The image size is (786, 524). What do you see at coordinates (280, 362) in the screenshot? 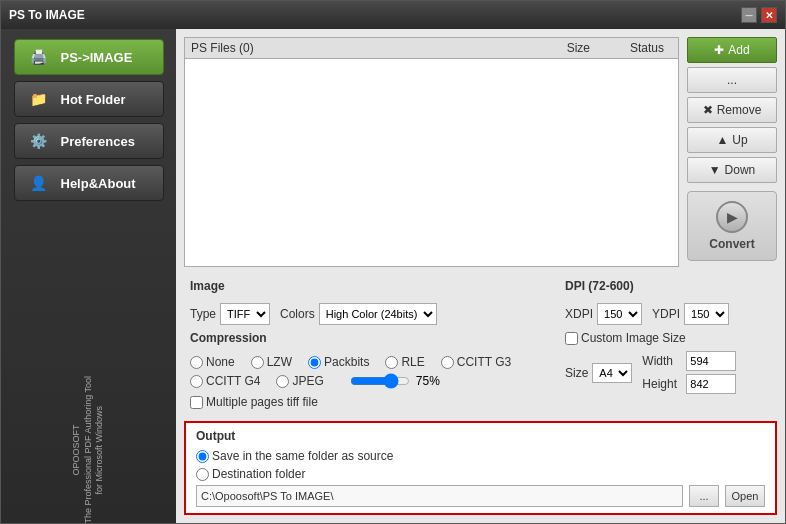
I see `lzw-label: LZW` at bounding box center [280, 362].